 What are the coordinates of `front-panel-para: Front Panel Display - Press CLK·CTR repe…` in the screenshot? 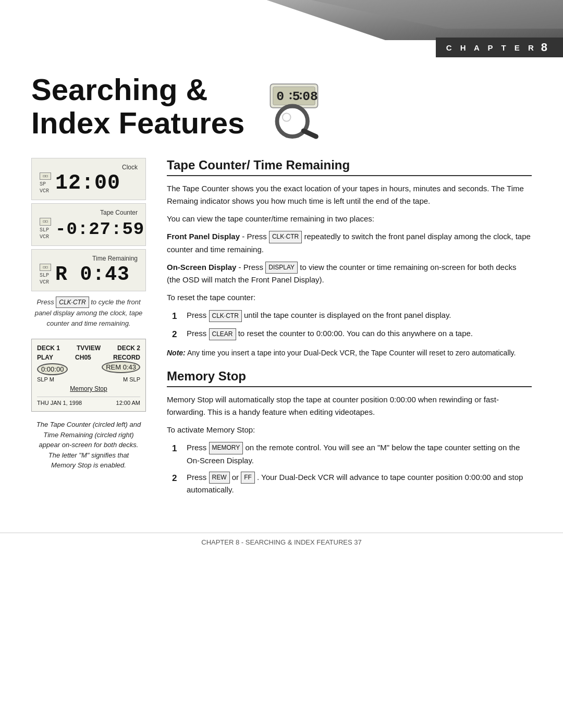 It's located at (349, 243).